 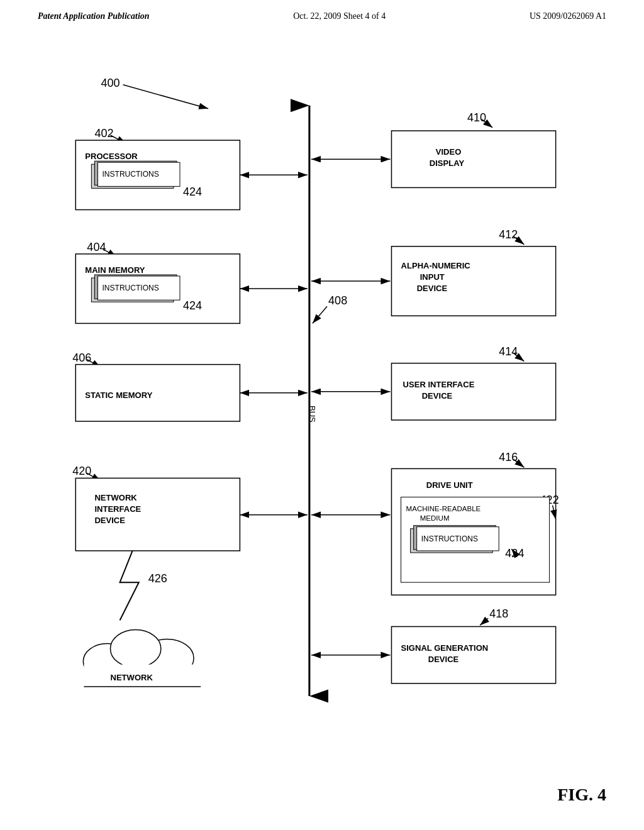 What do you see at coordinates (110, 83) in the screenshot?
I see `ref-400: 400` at bounding box center [110, 83].